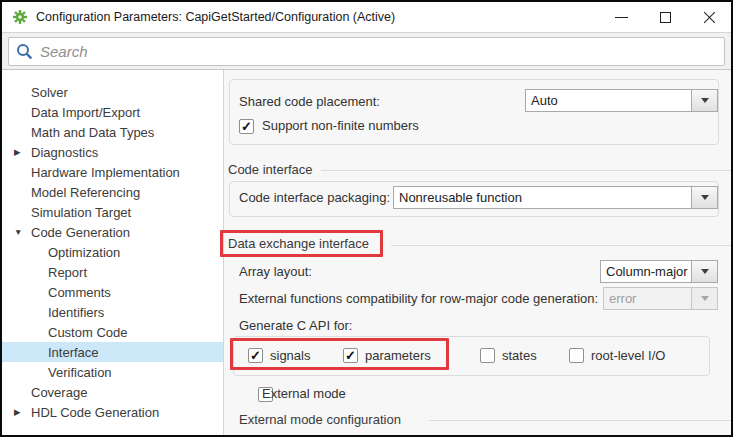 The image size is (733, 437). What do you see at coordinates (520, 356) in the screenshot?
I see `checkbox-label: states` at bounding box center [520, 356].